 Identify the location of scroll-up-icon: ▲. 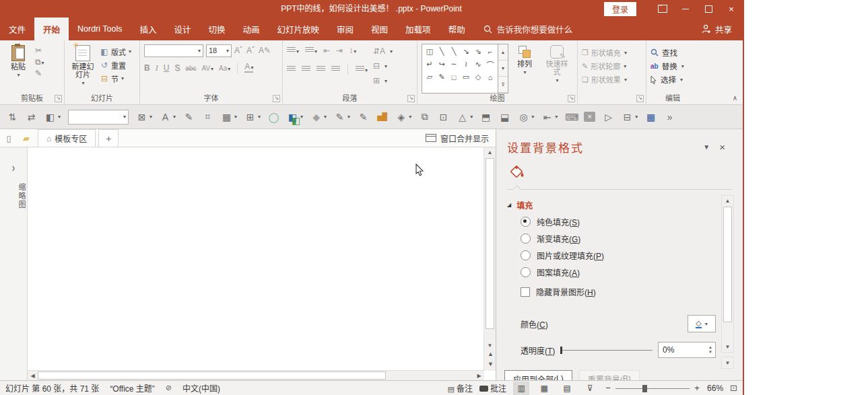
(490, 152).